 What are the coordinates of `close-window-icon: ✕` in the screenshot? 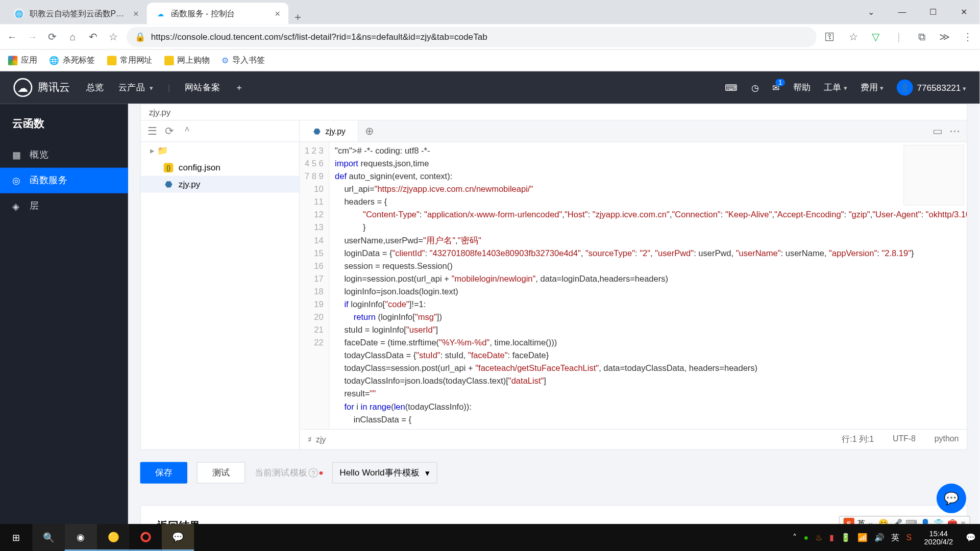 It's located at (965, 12).